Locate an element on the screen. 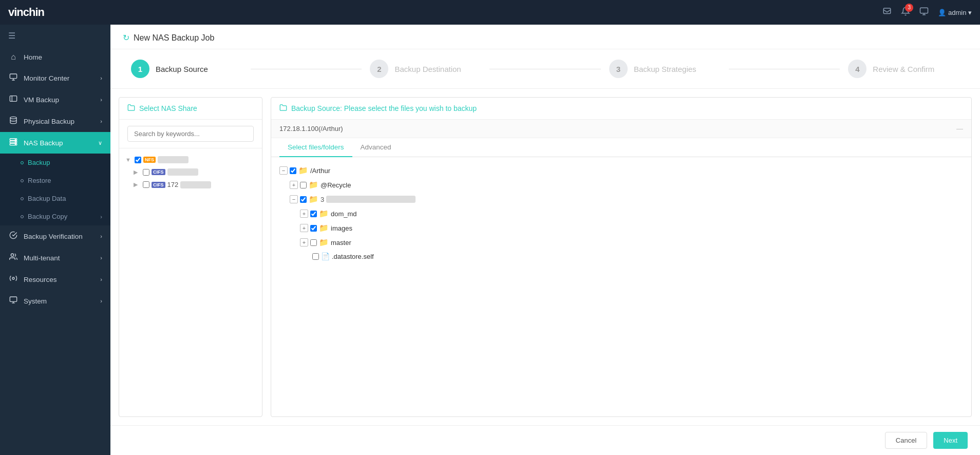 This screenshot has height=455, width=980. images-folder-icon: 📁 is located at coordinates (324, 228).